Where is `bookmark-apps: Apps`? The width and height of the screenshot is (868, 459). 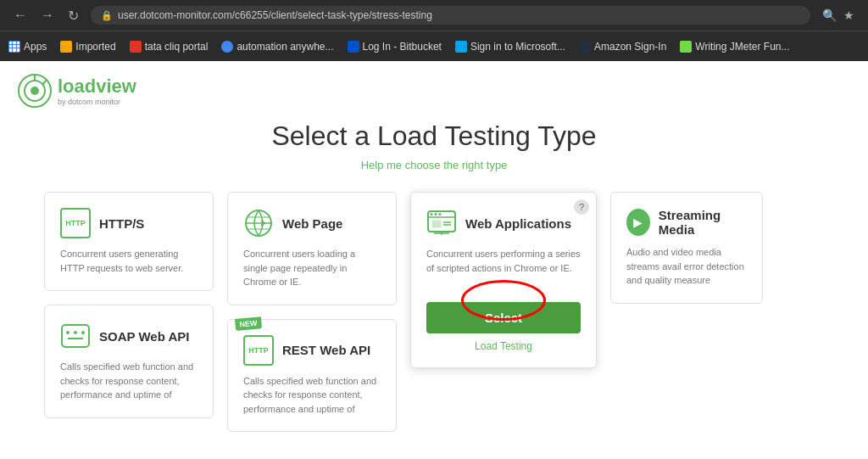
bookmark-apps: Apps is located at coordinates (27, 47).